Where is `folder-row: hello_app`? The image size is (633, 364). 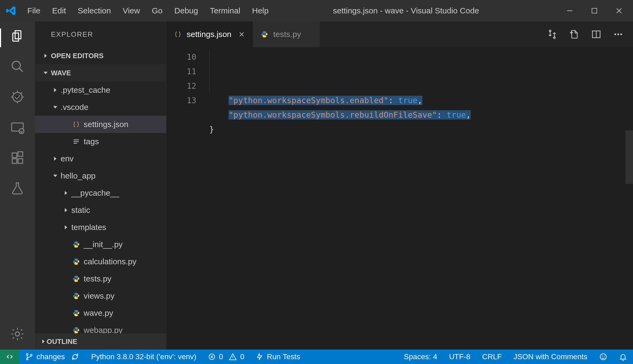 folder-row: hello_app is located at coordinates (101, 176).